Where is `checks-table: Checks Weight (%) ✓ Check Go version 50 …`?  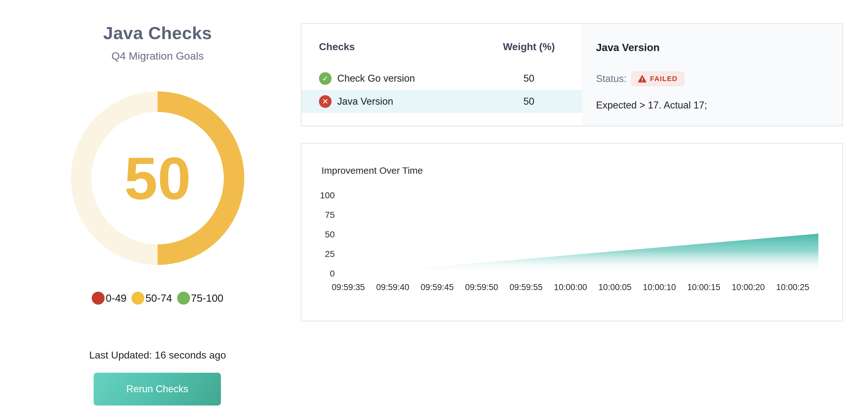 checks-table: Checks Weight (%) ✓ Check Go version 50 … is located at coordinates (442, 75).